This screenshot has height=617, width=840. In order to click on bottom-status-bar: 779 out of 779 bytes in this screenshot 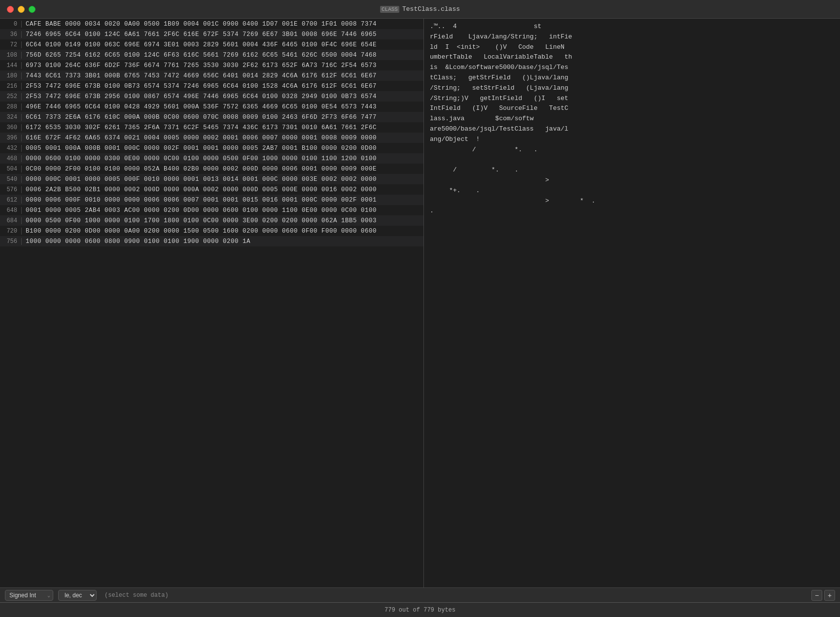, I will do `click(420, 610)`.